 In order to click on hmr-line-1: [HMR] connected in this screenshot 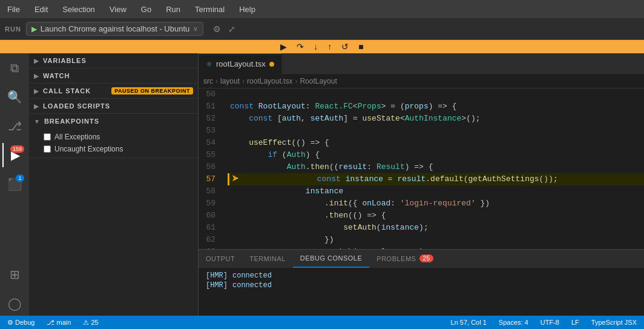, I will do `click(421, 276)`.